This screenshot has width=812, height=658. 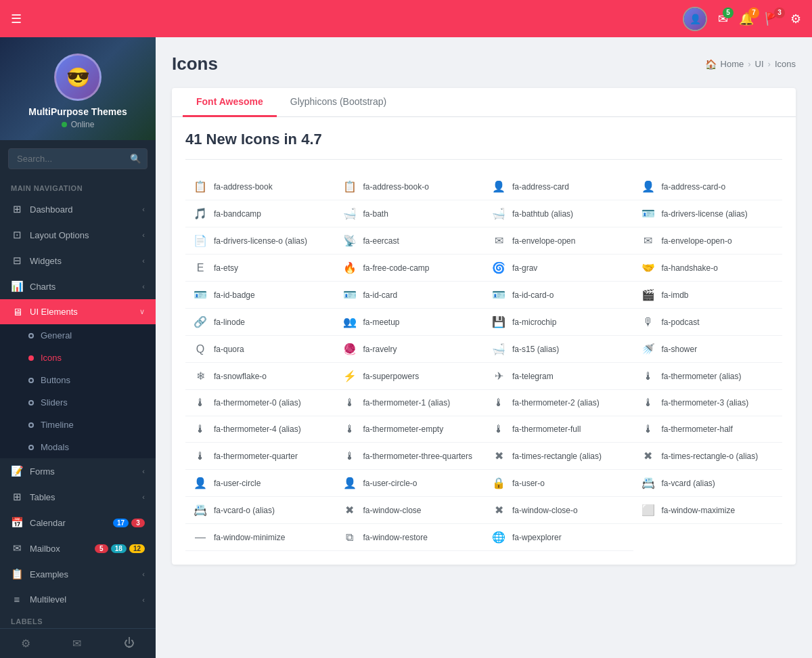 I want to click on sidebar-item-mailbox: ✉ Mailbox 5 18 12, so click(x=78, y=548).